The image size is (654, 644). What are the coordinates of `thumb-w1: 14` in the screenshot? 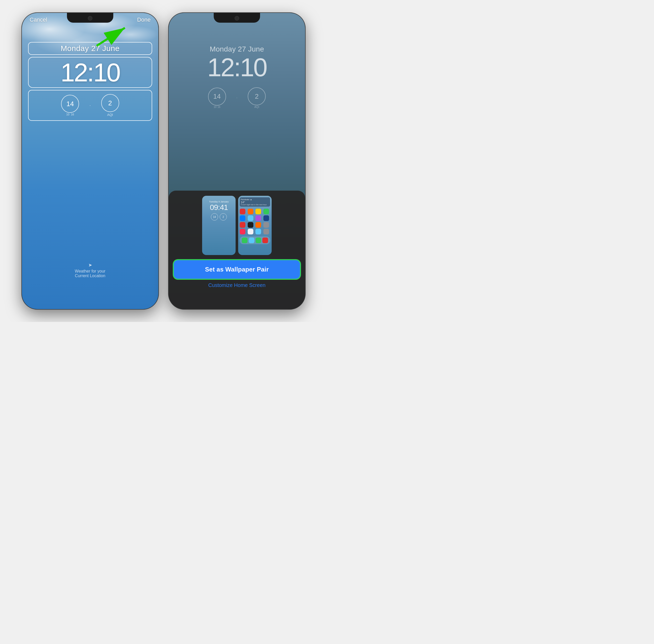 It's located at (214, 217).